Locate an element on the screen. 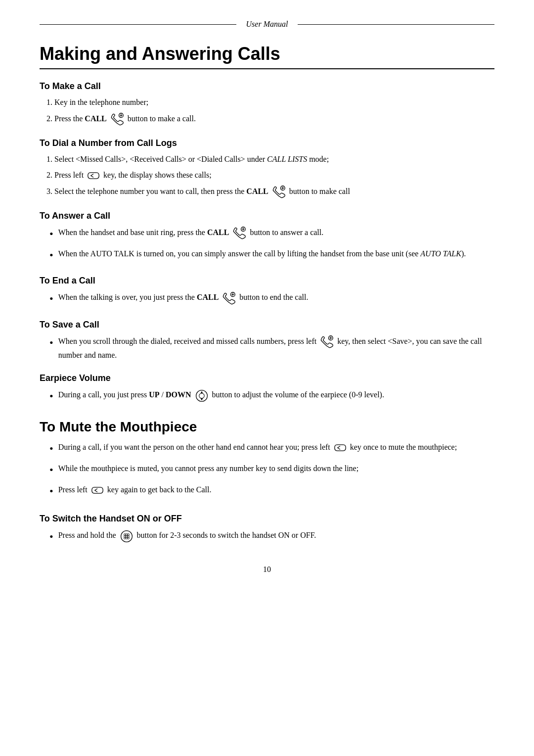 The width and height of the screenshot is (534, 756). section-heading-switch-handset: To Switch the Handset ON or OFF is located at coordinates (267, 519).